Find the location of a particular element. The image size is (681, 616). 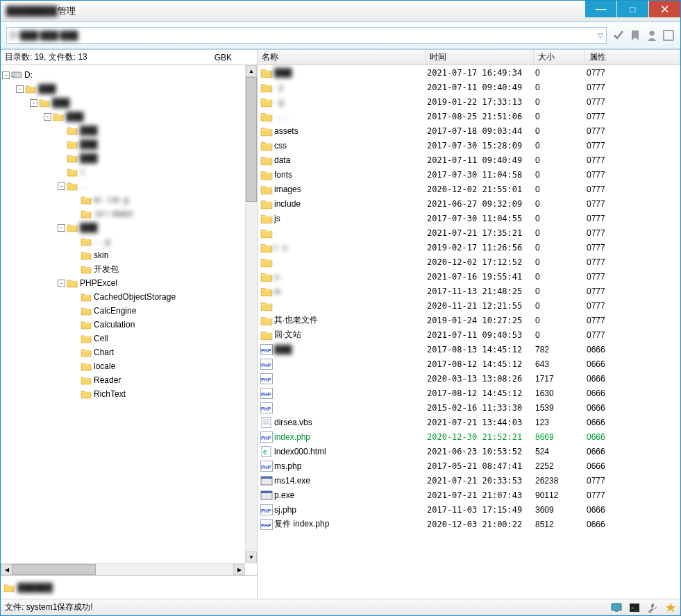

tree-node: skin is located at coordinates (129, 255).